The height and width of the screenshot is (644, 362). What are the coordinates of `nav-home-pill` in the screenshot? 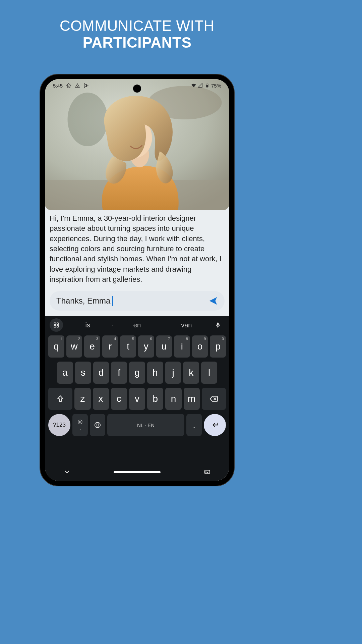 It's located at (137, 472).